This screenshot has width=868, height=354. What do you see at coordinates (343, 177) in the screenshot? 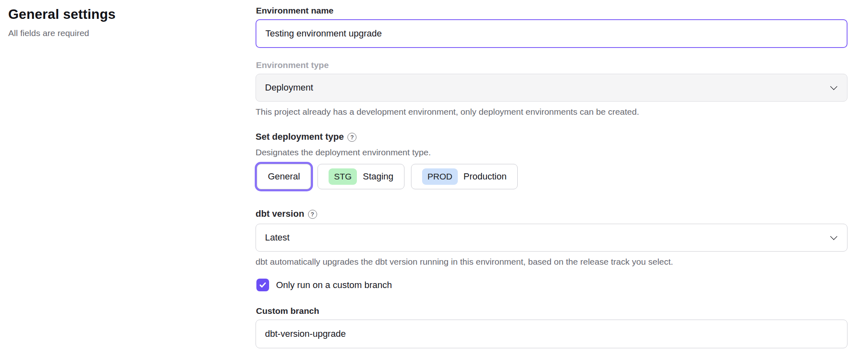
I see `staging-badge: STG` at bounding box center [343, 177].